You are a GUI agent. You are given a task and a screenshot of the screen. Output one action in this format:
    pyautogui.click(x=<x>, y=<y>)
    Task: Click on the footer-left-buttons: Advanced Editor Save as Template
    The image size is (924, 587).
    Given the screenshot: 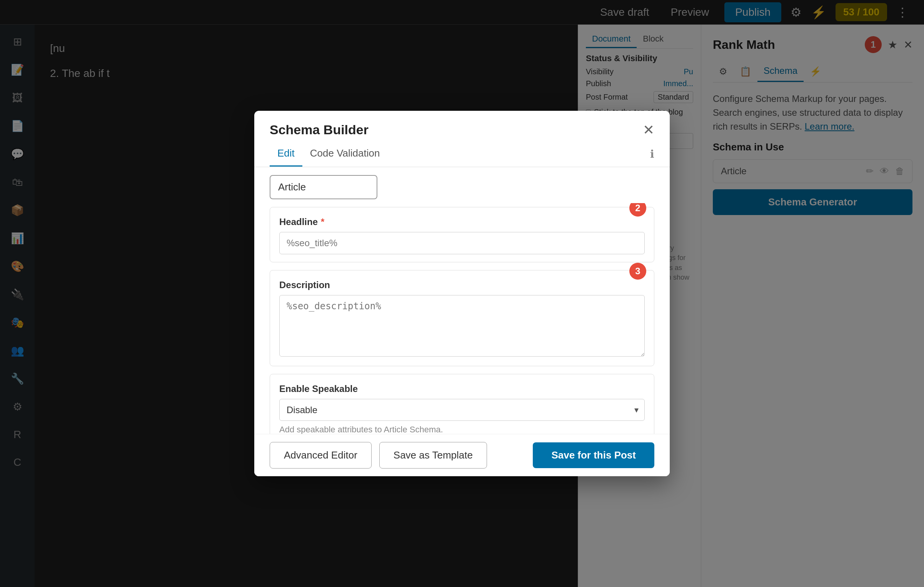 What is the action you would take?
    pyautogui.click(x=379, y=455)
    